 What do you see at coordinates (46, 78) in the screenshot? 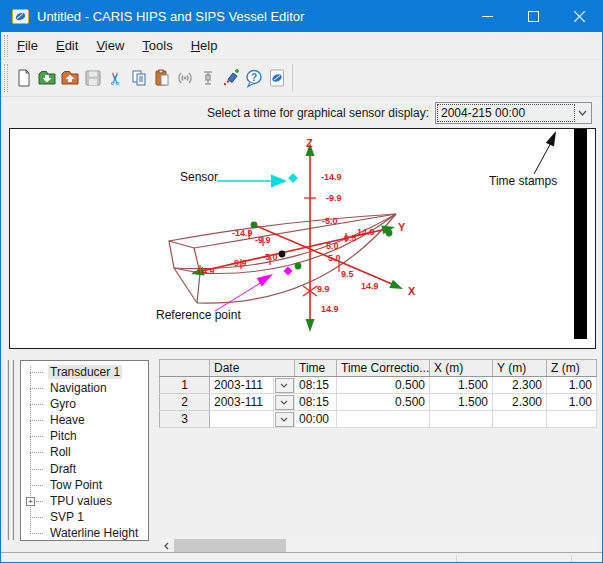
I see `open-vessel-button` at bounding box center [46, 78].